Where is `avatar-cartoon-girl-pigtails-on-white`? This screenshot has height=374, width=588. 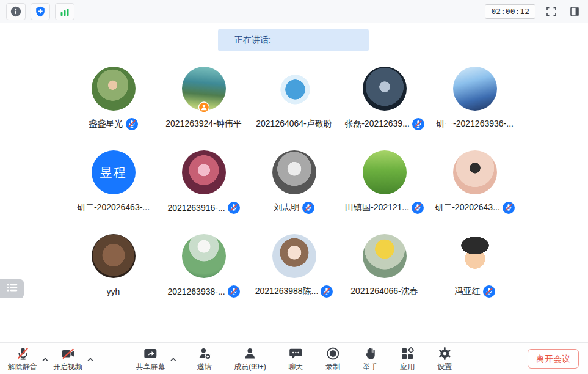
avatar-cartoon-girl-pigtails-on-white is located at coordinates (475, 256).